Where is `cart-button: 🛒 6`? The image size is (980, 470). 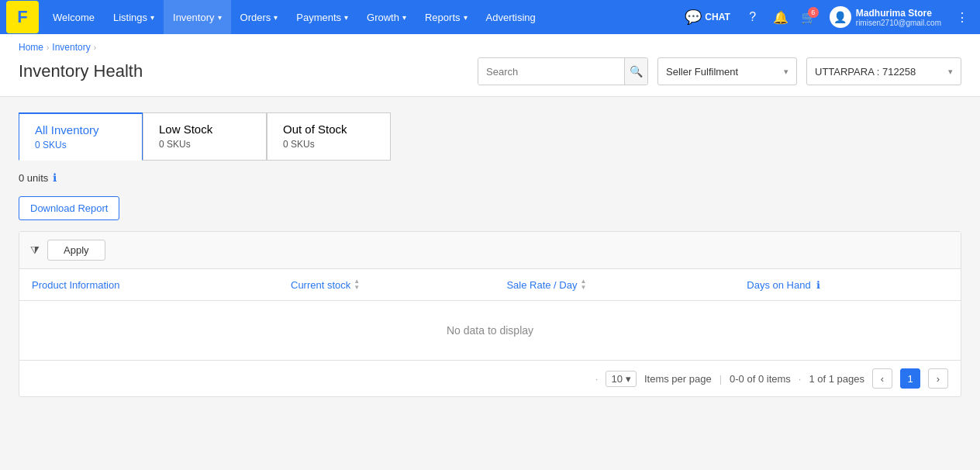
cart-button: 🛒 6 is located at coordinates (809, 17).